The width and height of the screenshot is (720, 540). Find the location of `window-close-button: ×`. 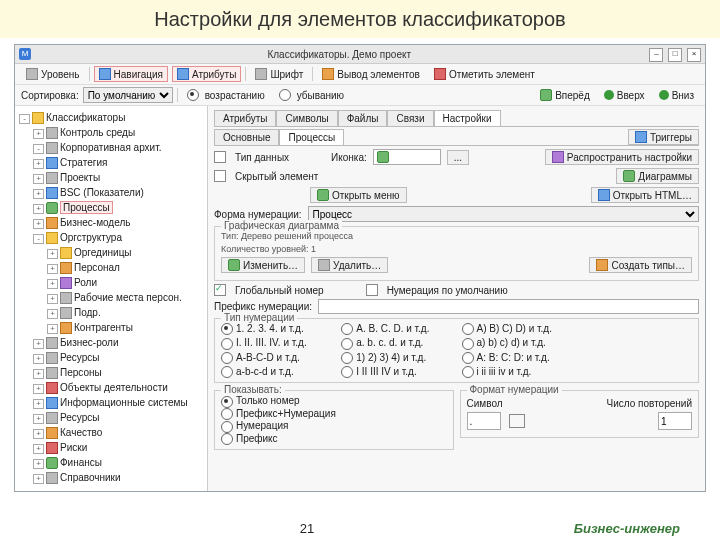

window-close-button: × is located at coordinates (694, 55).